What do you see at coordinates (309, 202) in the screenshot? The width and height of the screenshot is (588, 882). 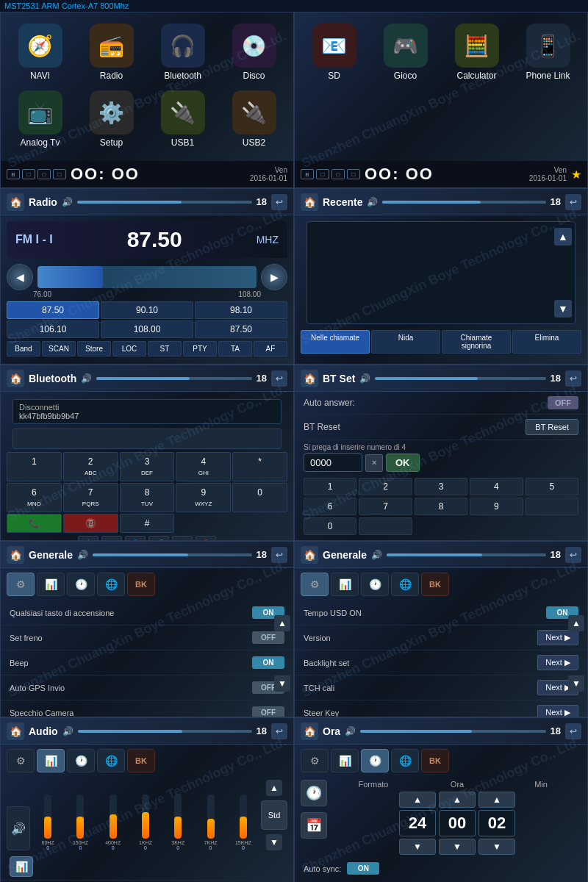 I see `recente-home-btn: 🏠` at bounding box center [309, 202].